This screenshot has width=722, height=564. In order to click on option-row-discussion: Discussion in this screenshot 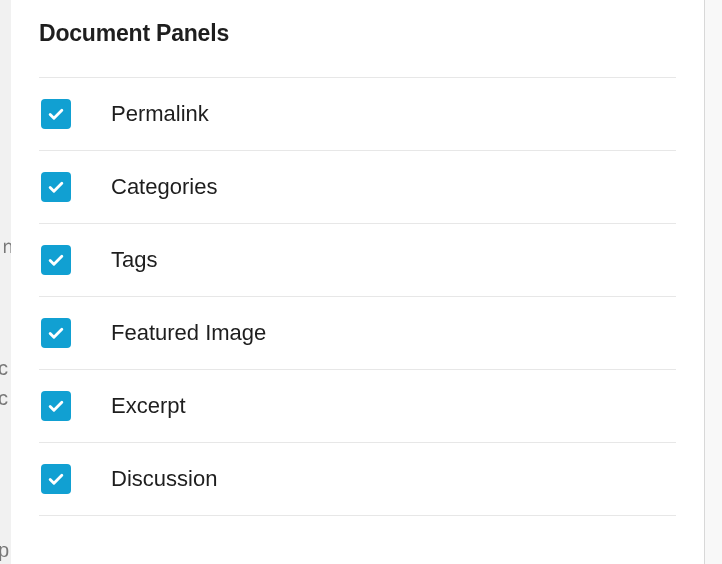, I will do `click(358, 480)`.